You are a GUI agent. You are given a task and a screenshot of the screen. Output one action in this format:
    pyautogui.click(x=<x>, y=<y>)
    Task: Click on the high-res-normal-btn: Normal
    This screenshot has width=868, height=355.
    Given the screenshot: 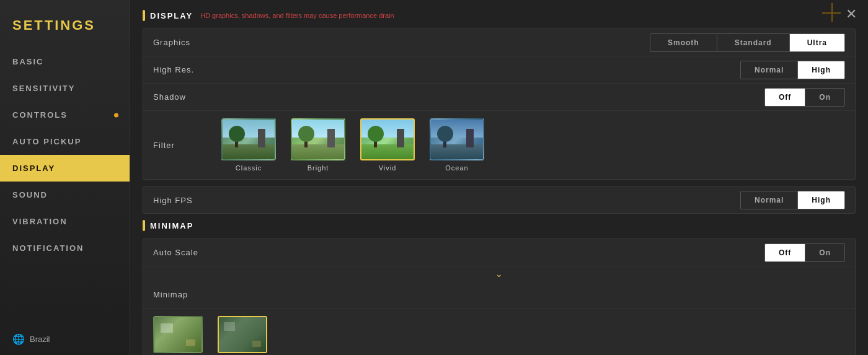 What is the action you would take?
    pyautogui.click(x=769, y=70)
    